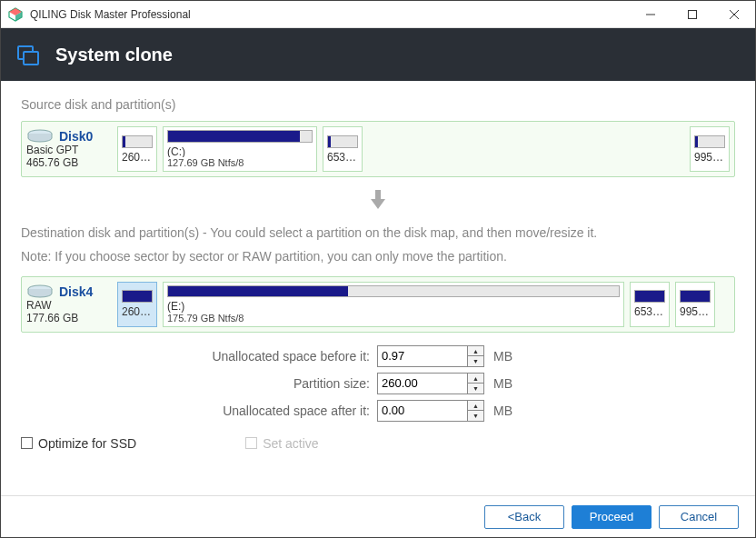 Image resolution: width=756 pixels, height=538 pixels. What do you see at coordinates (612, 517) in the screenshot?
I see `proceed-button: Proceed` at bounding box center [612, 517].